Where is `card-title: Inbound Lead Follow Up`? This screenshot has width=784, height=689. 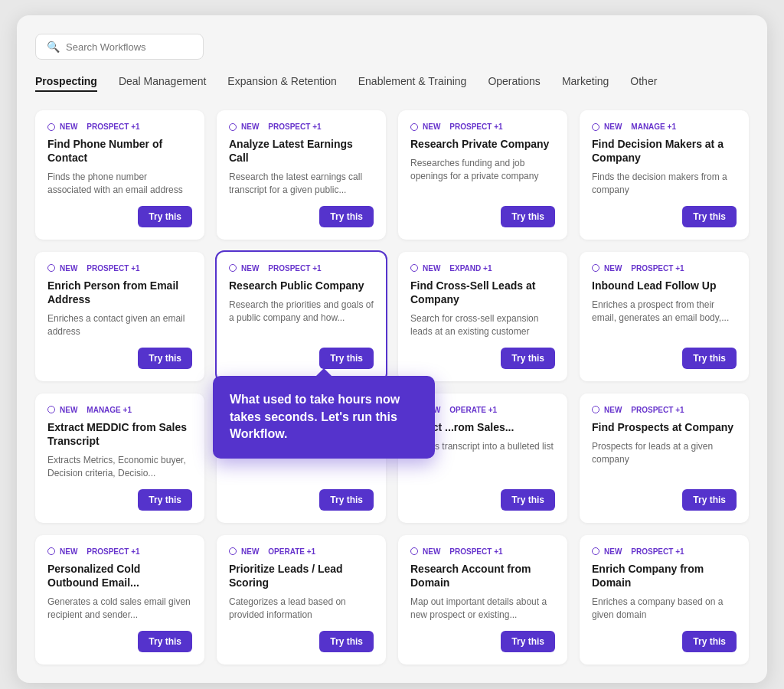 card-title: Inbound Lead Follow Up is located at coordinates (665, 286).